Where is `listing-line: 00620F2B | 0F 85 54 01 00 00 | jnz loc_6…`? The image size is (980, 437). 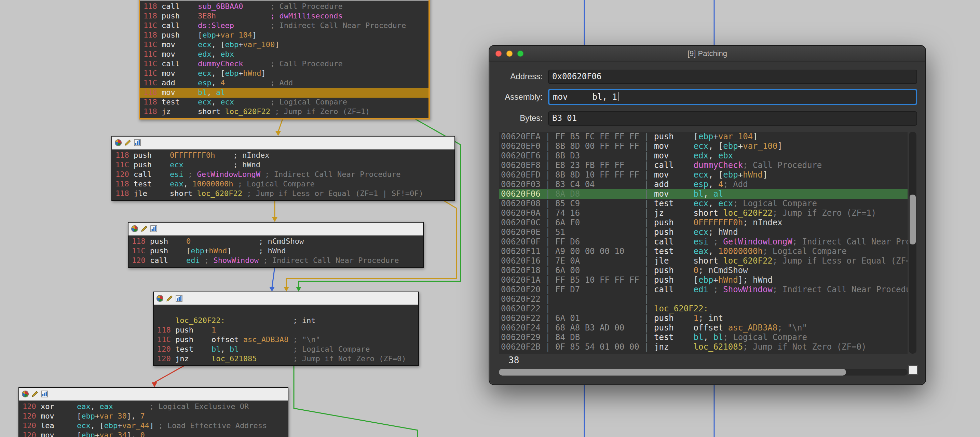
listing-line: 00620F2B | 0F 85 54 01 00 00 | jnz loc_6… is located at coordinates (703, 347).